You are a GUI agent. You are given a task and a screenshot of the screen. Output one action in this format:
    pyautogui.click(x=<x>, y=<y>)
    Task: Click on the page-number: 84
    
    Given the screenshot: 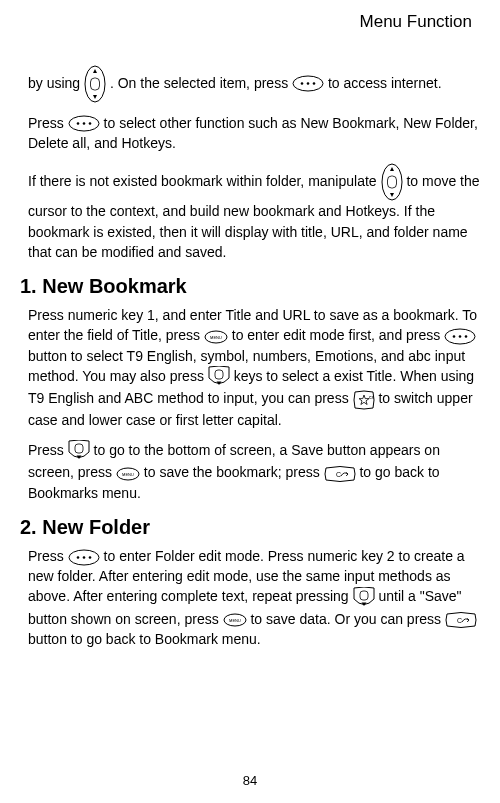 What is the action you would take?
    pyautogui.click(x=250, y=782)
    